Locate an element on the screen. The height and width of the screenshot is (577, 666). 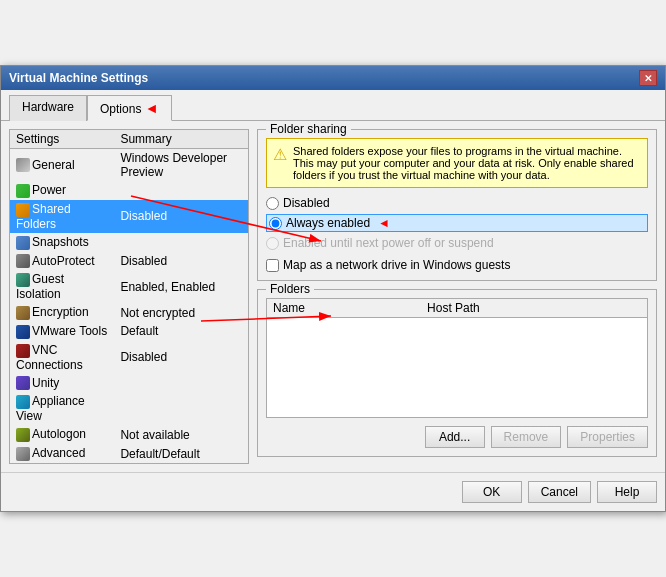
tab-options: Options ◄ is located at coordinates (130, 108).